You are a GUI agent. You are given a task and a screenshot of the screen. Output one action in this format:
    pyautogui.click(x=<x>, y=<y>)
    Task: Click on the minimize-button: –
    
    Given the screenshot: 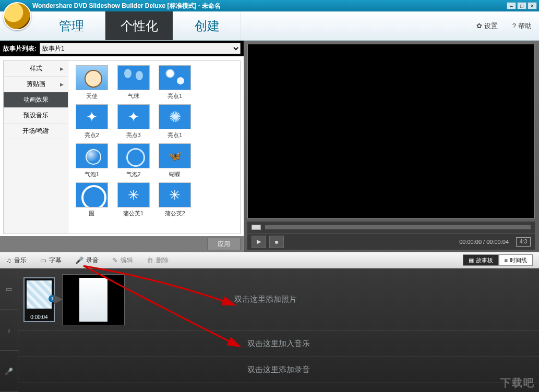 What is the action you would take?
    pyautogui.click(x=511, y=6)
    